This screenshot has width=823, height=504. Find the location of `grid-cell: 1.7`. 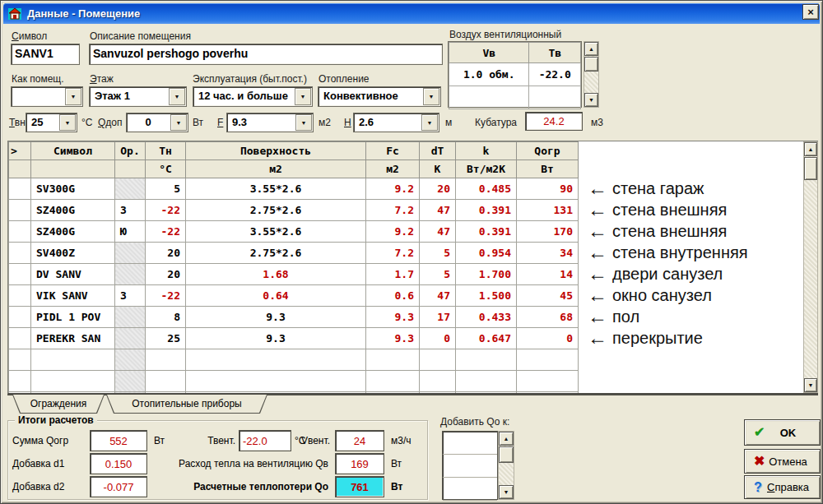

grid-cell: 1.7 is located at coordinates (393, 275).